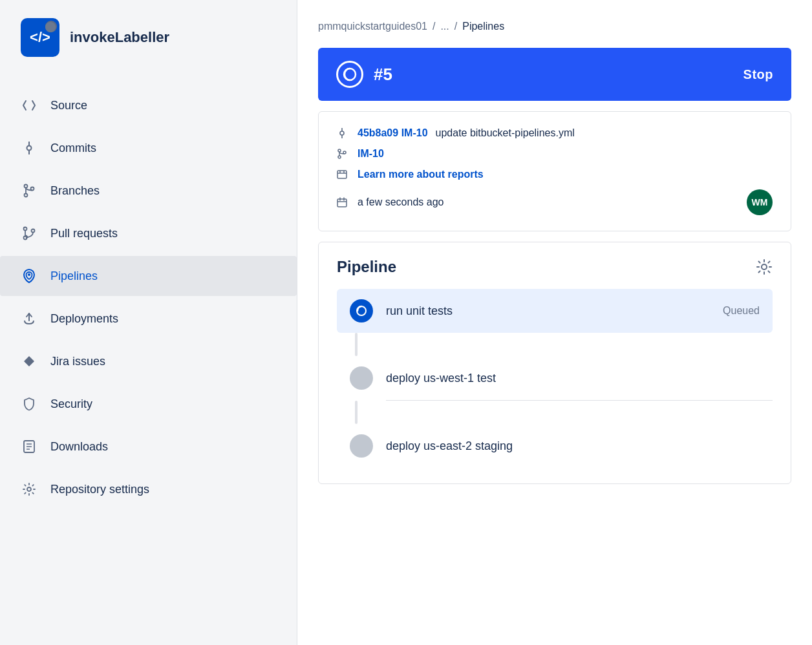 This screenshot has height=645, width=812. Describe the element at coordinates (372, 26) in the screenshot. I see `breadcrumb-workspace: pmmquickstartguides01` at that location.